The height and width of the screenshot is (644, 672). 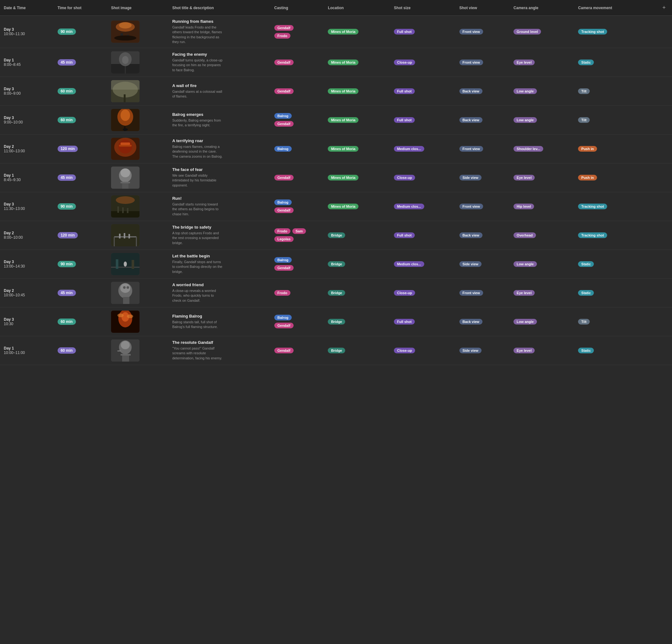 What do you see at coordinates (409, 207) in the screenshot?
I see `shot-size-tag: Medium clos...` at bounding box center [409, 207].